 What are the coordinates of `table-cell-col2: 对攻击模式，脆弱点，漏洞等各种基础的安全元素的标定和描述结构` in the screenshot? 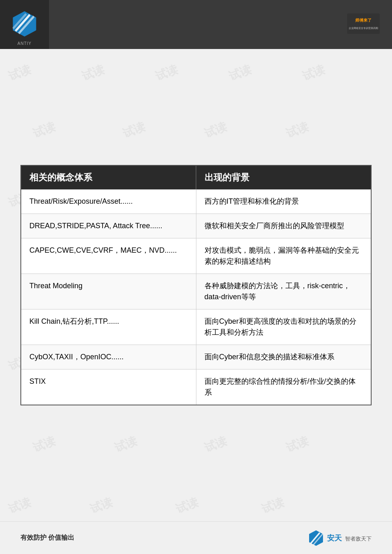 It's located at (283, 256).